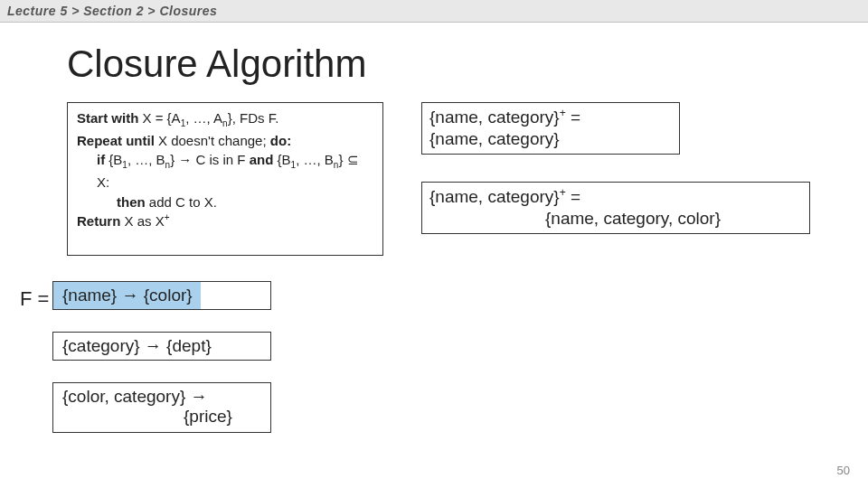 The width and height of the screenshot is (868, 488). I want to click on closure-step-1: {name, category}+ = {name, category}, so click(551, 128).